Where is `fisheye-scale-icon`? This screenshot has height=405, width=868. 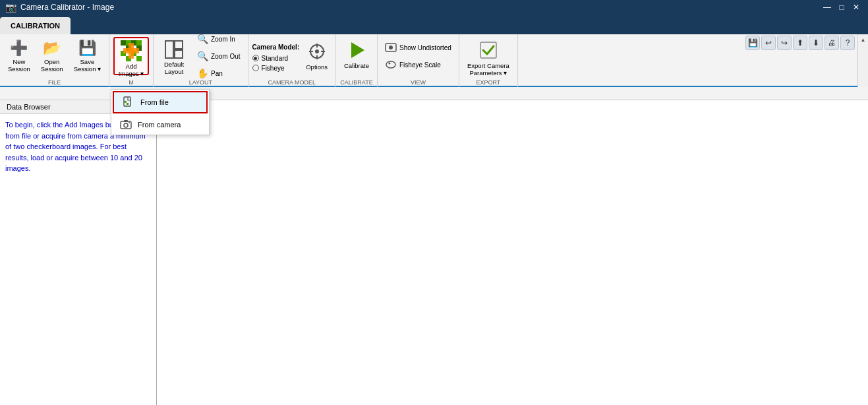 fisheye-scale-icon is located at coordinates (391, 65).